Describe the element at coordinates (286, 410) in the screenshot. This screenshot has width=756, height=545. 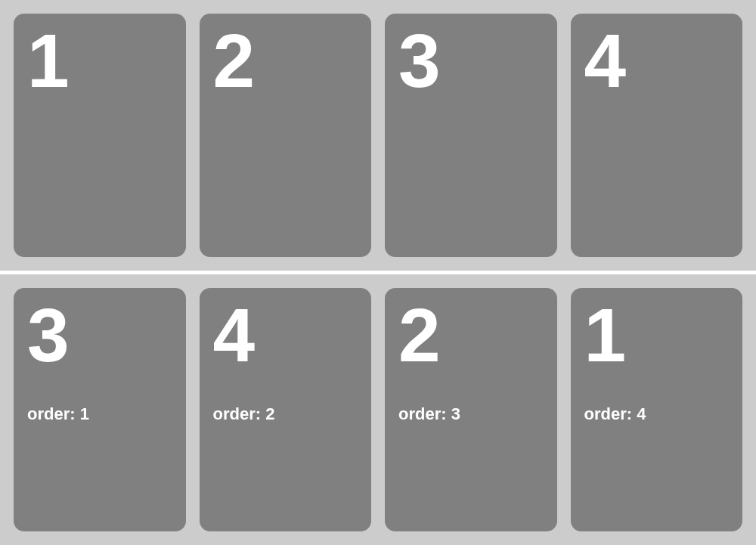
I see `card-row2-2: 4 order: 2` at that location.